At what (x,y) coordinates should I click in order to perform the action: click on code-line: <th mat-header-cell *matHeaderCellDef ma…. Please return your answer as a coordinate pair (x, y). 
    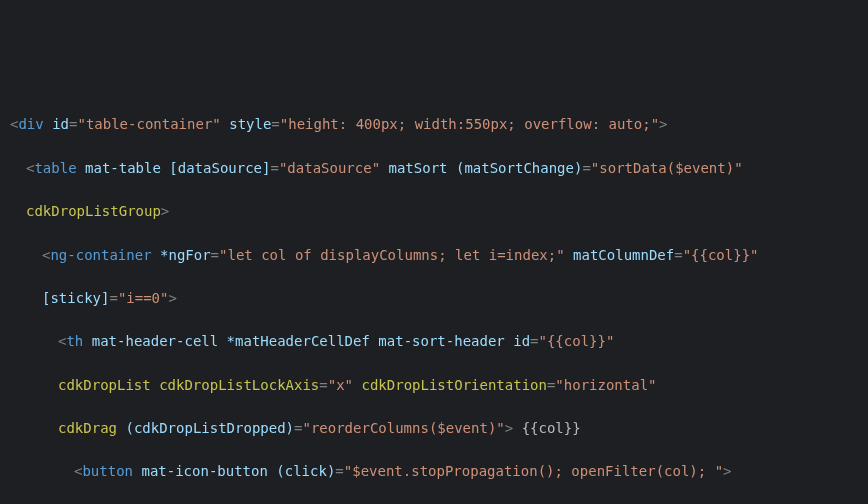
    Looking at the image, I should click on (434, 342).